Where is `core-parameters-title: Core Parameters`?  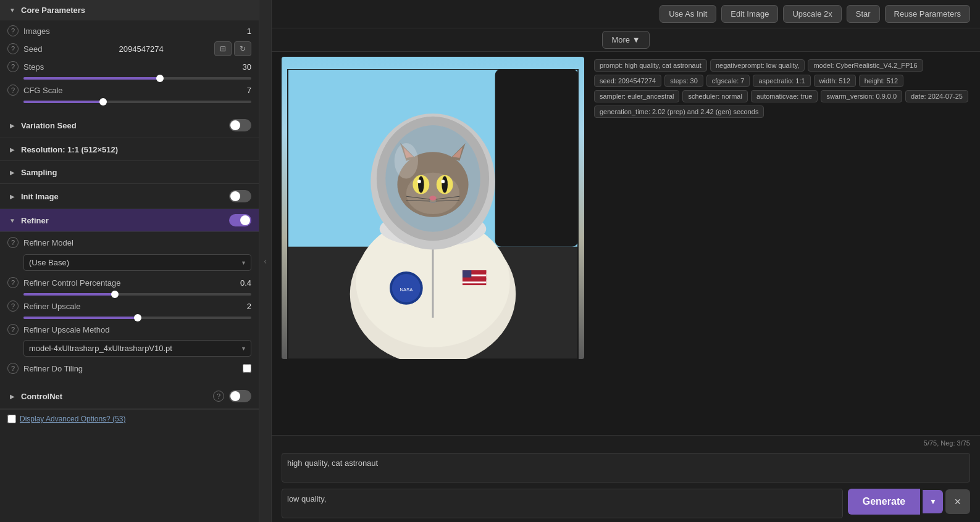
core-parameters-title: Core Parameters is located at coordinates (136, 10).